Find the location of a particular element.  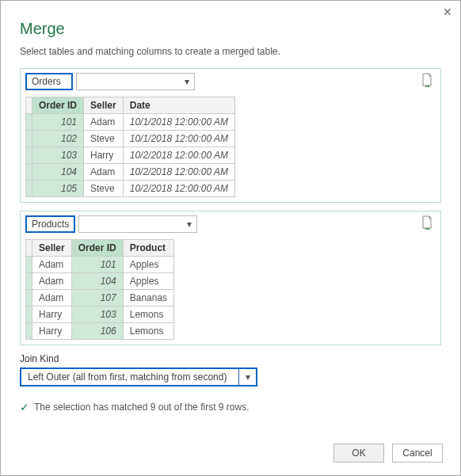

table1-column-select: ▾ is located at coordinates (135, 82).